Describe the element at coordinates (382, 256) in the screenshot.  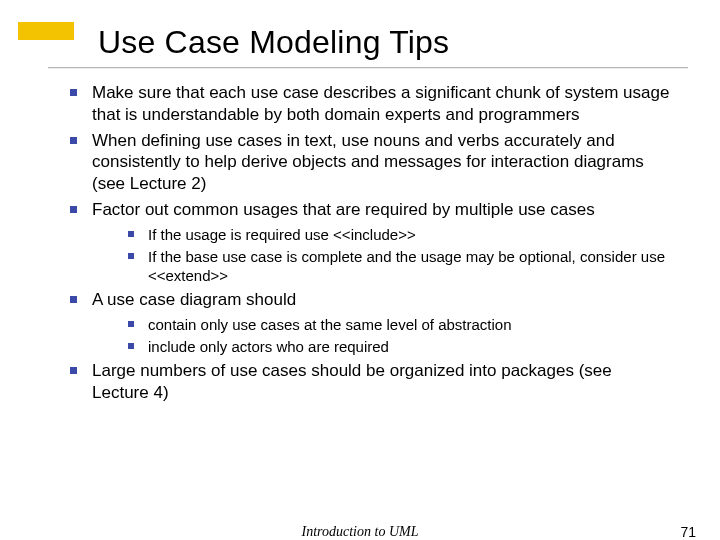
I see `sub-bullet-list: If the usage is required use <<include>>…` at that location.